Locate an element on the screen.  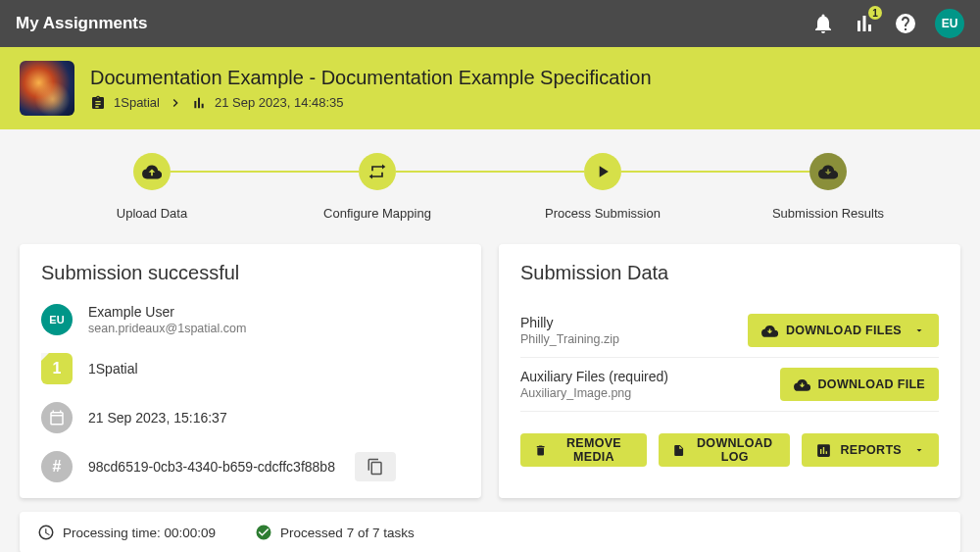
notifications-icon is located at coordinates (823, 24).